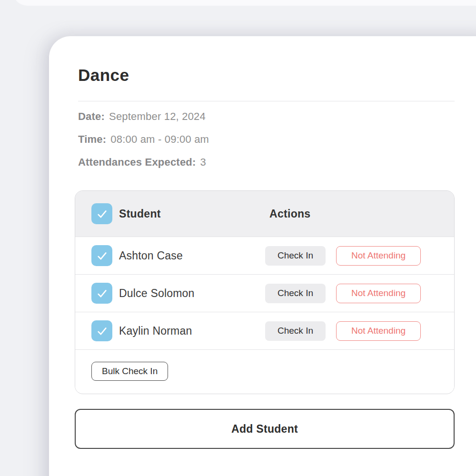 The height and width of the screenshot is (476, 476). What do you see at coordinates (265, 214) in the screenshot?
I see `table-header-row: Student Actions` at bounding box center [265, 214].